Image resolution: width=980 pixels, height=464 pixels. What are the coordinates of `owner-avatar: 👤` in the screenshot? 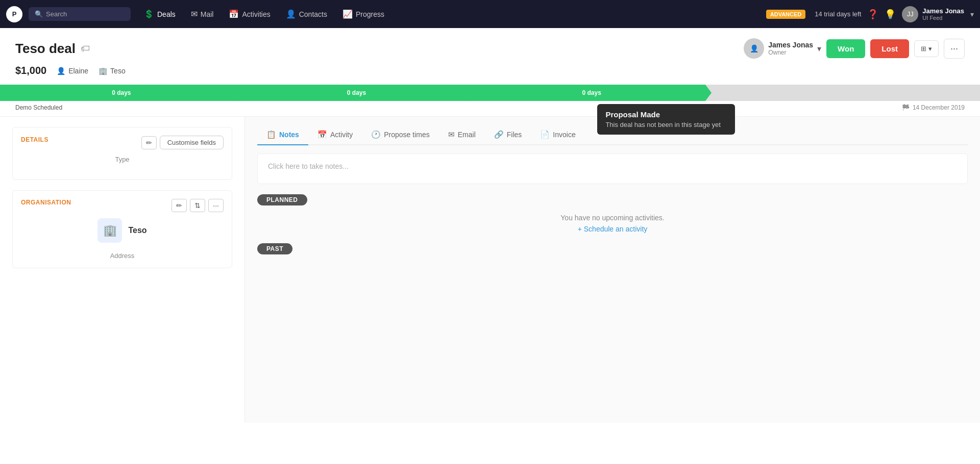 It's located at (754, 48).